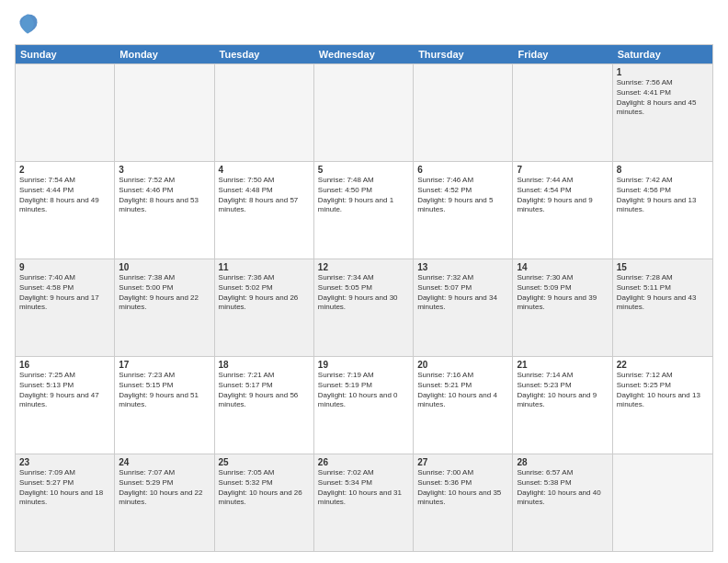 The height and width of the screenshot is (563, 728). Describe the element at coordinates (164, 390) in the screenshot. I see `day-info: Sunrise: 7:23 AM Sunset: 5:15 PM Dayligh…` at that location.